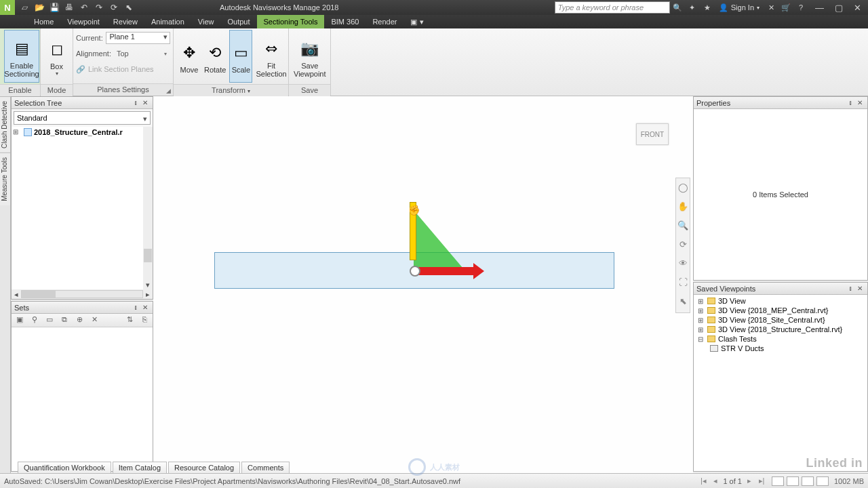  What do you see at coordinates (781, 103) in the screenshot?
I see `properties-header: Properties ⫾ ✕` at bounding box center [781, 103].